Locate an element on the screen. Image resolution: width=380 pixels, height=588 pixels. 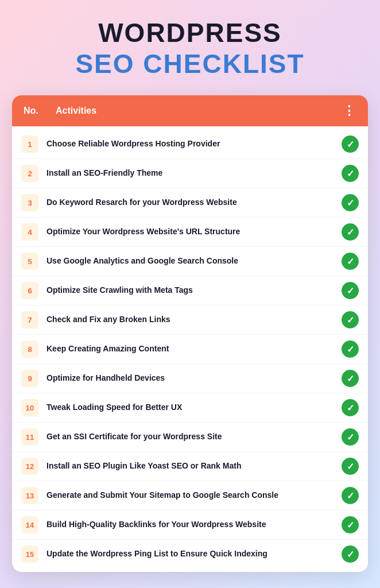
row-number: 11 is located at coordinates (30, 437).